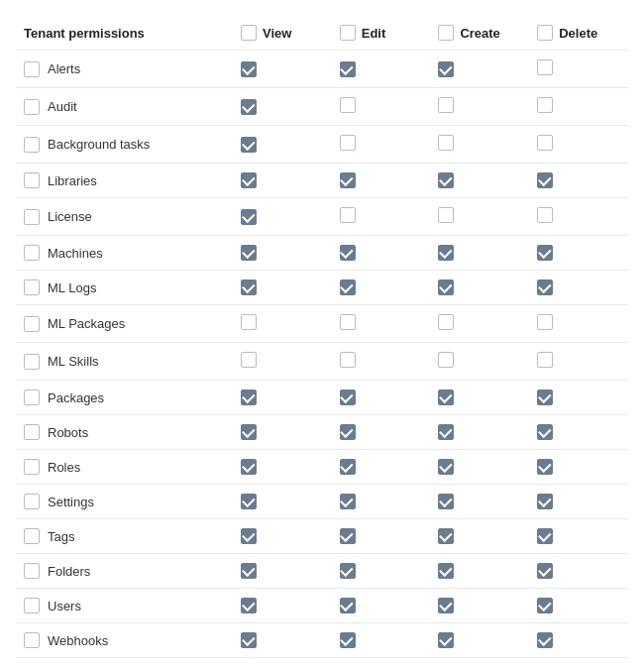 This screenshot has width=644, height=667. I want to click on header-edit-checkbox, so click(348, 33).